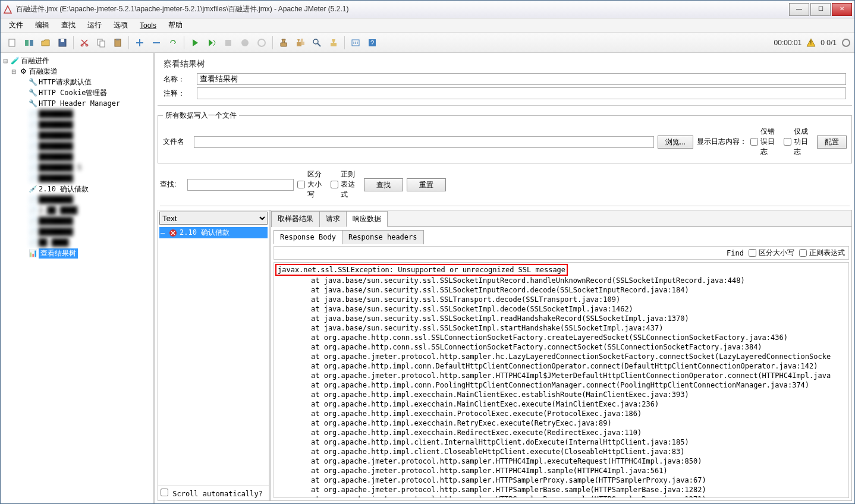 This screenshot has height=504, width=855. What do you see at coordinates (317, 43) in the screenshot?
I see `search-icon` at bounding box center [317, 43].